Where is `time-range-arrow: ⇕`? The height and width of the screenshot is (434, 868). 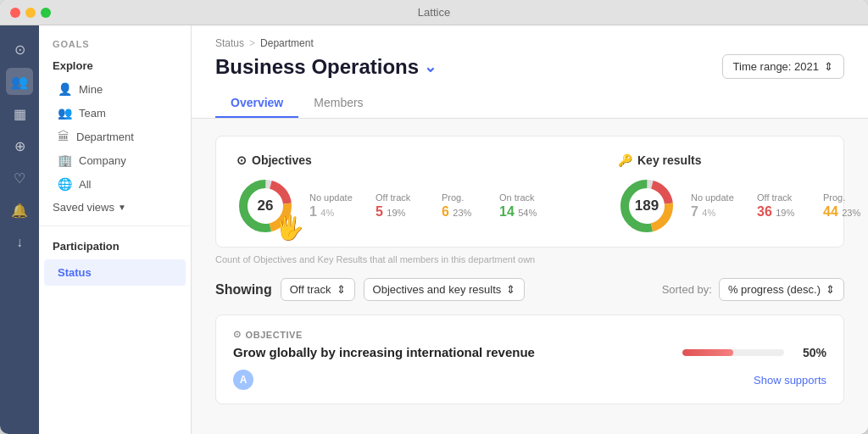 time-range-arrow: ⇕ is located at coordinates (829, 66).